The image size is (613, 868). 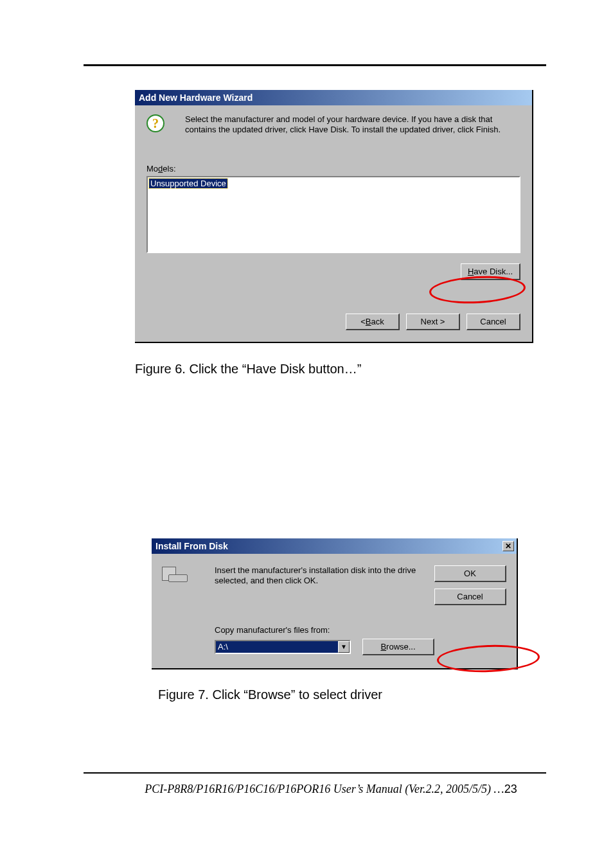 What do you see at coordinates (188, 184) in the screenshot?
I see `list-item: Unsupported Device` at bounding box center [188, 184].